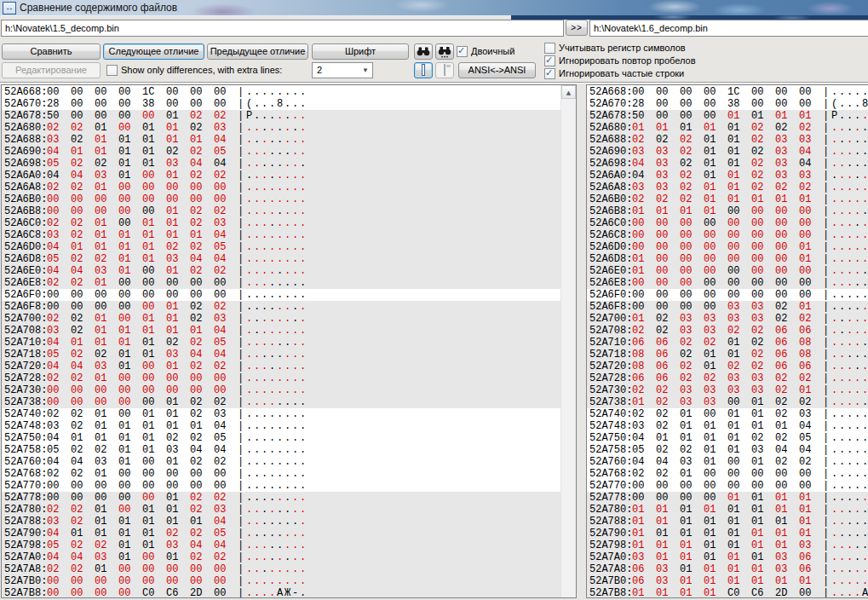 Image resolution: width=868 pixels, height=600 pixels. Describe the element at coordinates (727, 211) in the screenshot. I see `hex-row: 52A6B8:0101010100000000|........` at that location.